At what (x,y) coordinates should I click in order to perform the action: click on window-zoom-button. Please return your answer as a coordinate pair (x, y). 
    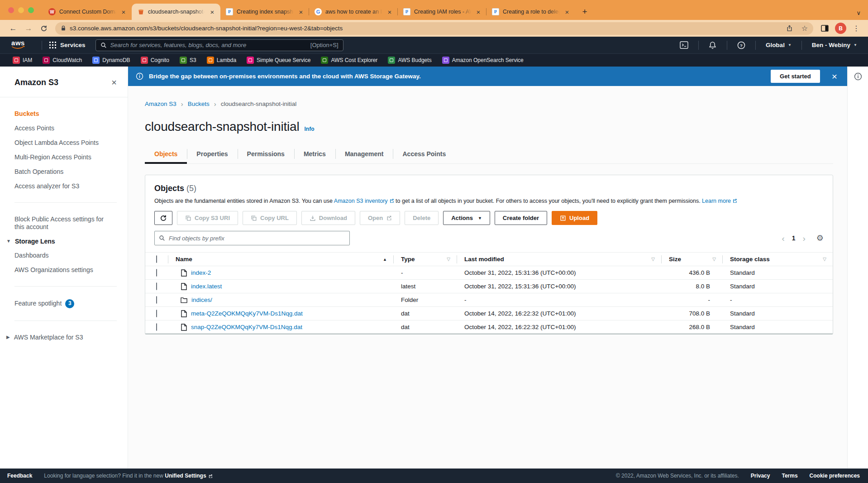
    Looking at the image, I should click on (31, 10).